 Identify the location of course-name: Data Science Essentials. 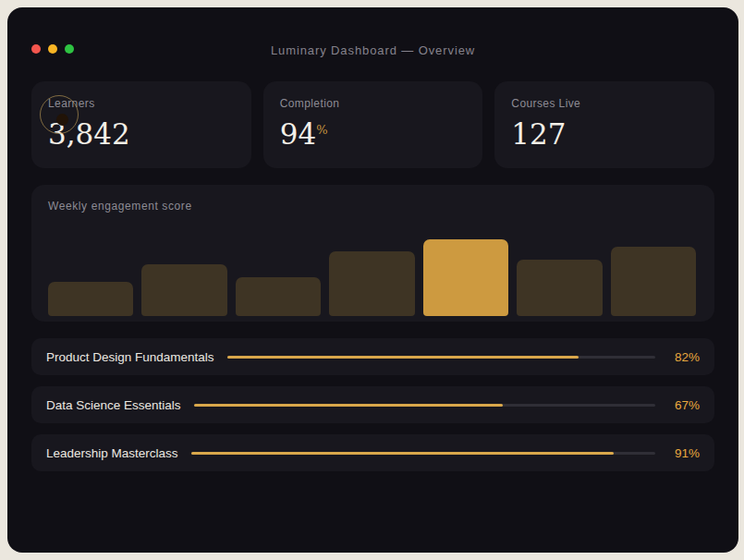
(114, 405).